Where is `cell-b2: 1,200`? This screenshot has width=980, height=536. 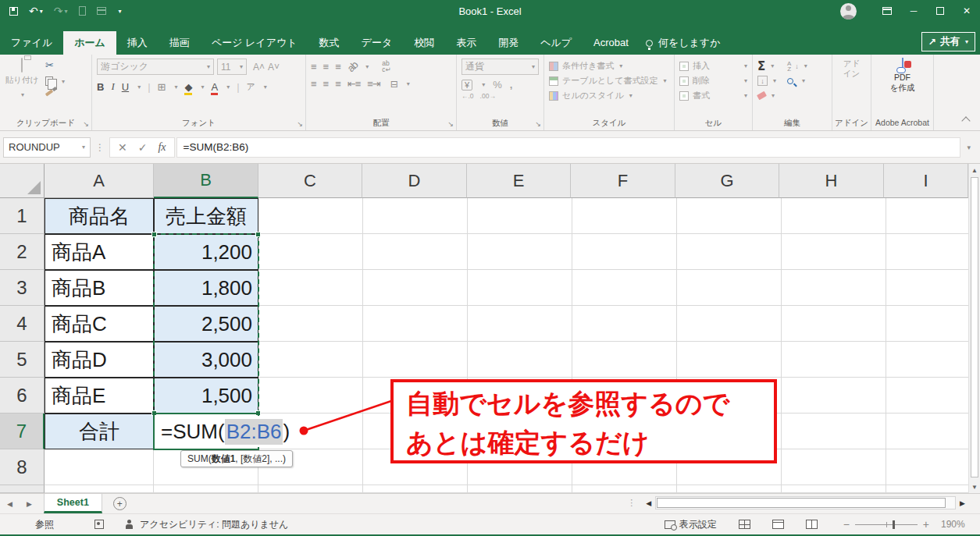
cell-b2: 1,200 is located at coordinates (206, 252).